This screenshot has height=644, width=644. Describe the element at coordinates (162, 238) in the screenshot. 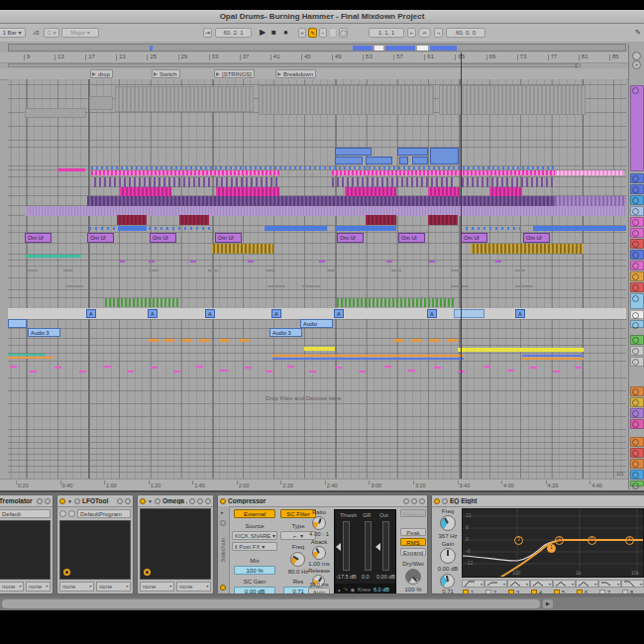

I see `clip: Om Ul` at that location.